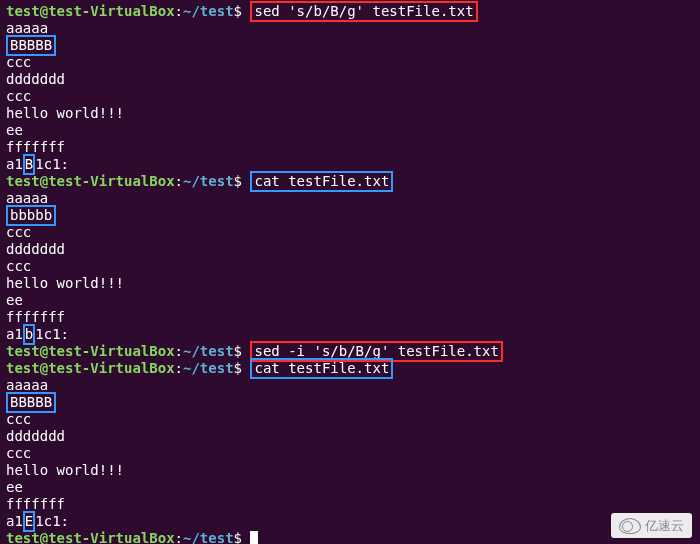 The width and height of the screenshot is (700, 544). What do you see at coordinates (14, 521) in the screenshot?
I see `out3-l9a: a1` at bounding box center [14, 521].